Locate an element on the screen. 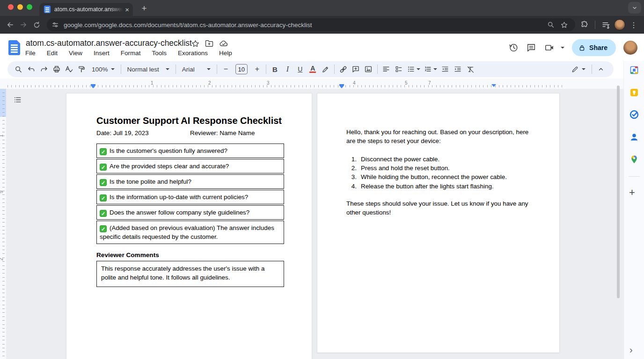 The width and height of the screenshot is (644, 359). cloud-saved-icon is located at coordinates (224, 43).